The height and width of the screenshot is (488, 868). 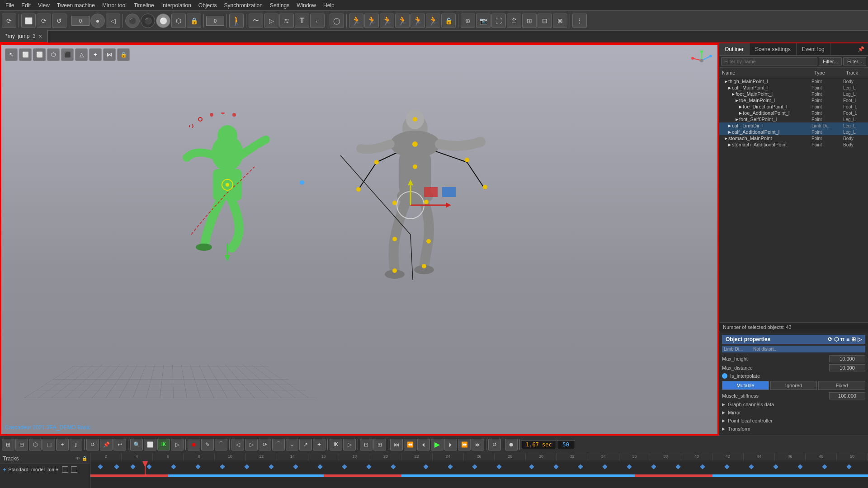 What do you see at coordinates (40, 36) in the screenshot?
I see `tab-close-icon: ✕` at bounding box center [40, 36].